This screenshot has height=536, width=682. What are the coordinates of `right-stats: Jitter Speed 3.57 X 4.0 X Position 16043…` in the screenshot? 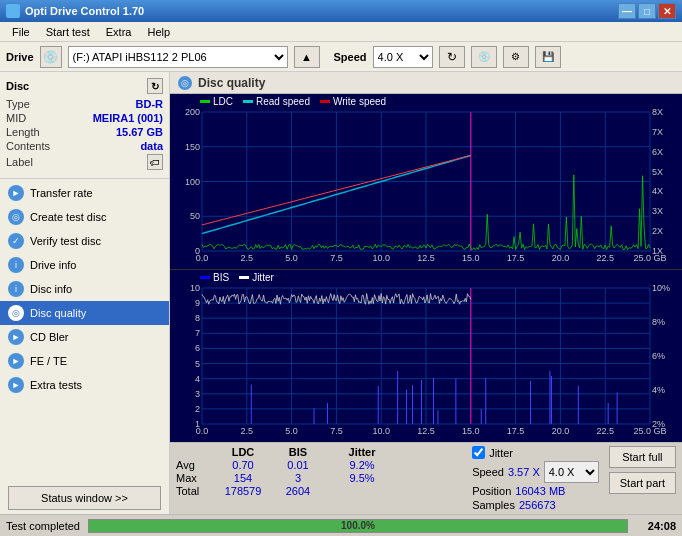 It's located at (536, 478).